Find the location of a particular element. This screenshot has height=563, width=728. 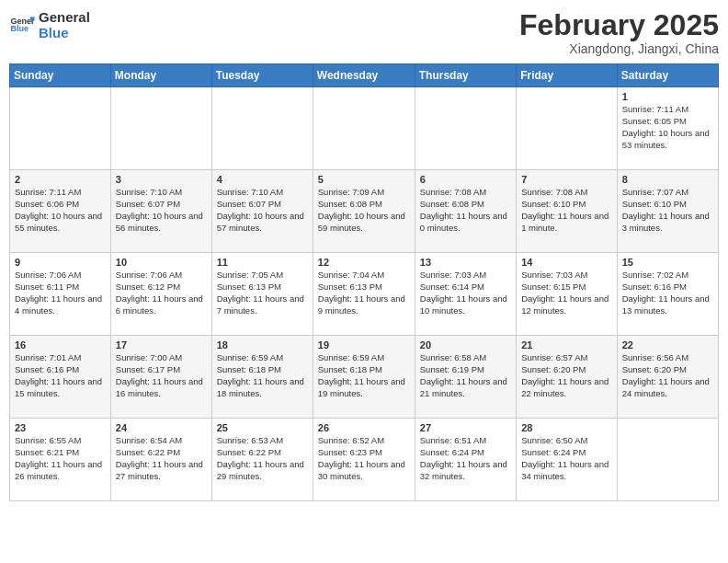

day-info: Sunrise: 6:51 AM Sunset: 6:24 PM Dayligh… is located at coordinates (465, 458).